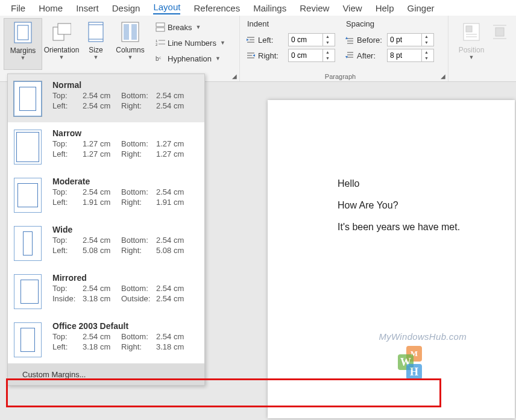 This screenshot has width=516, height=420. Describe the element at coordinates (125, 245) in the screenshot. I see `margin-preset-values: Top:2.54 cmBottom:2.54 cmLeft:5.08 cmRig…` at that location.